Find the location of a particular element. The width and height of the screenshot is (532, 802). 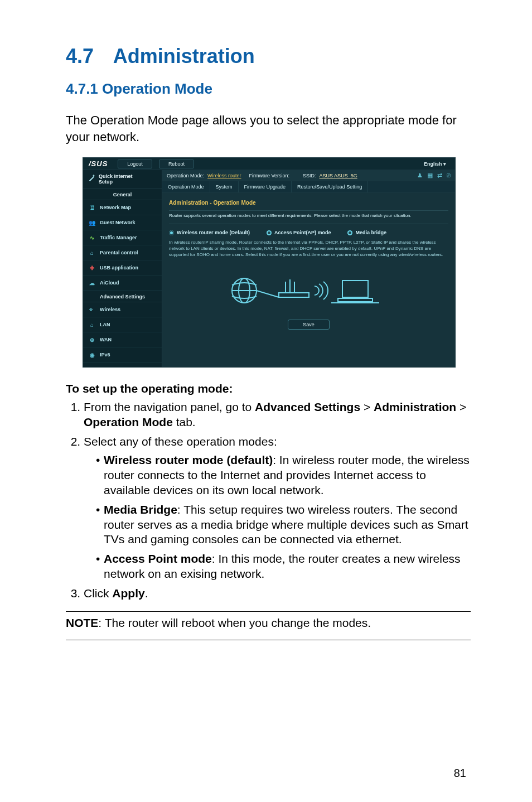

signal-icon: ⇄ is located at coordinates (439, 175).